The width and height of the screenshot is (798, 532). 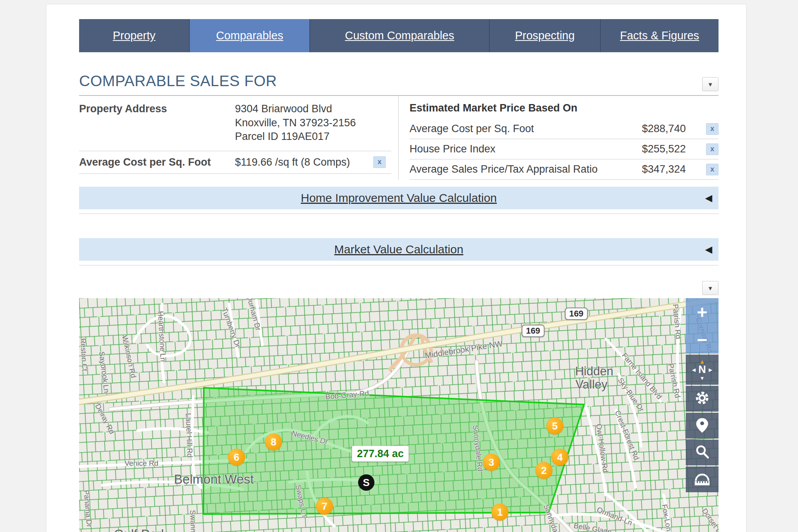 I want to click on estimate-value: $347,324, so click(x=664, y=169).